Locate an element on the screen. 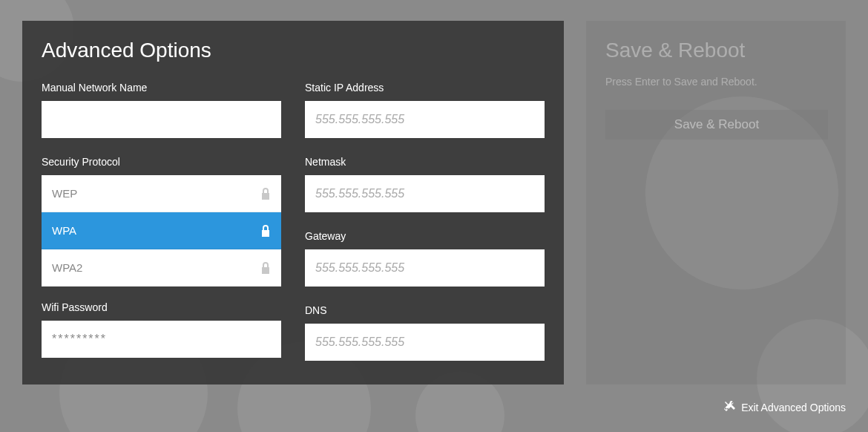 The image size is (868, 432). network-name-input is located at coordinates (162, 120).